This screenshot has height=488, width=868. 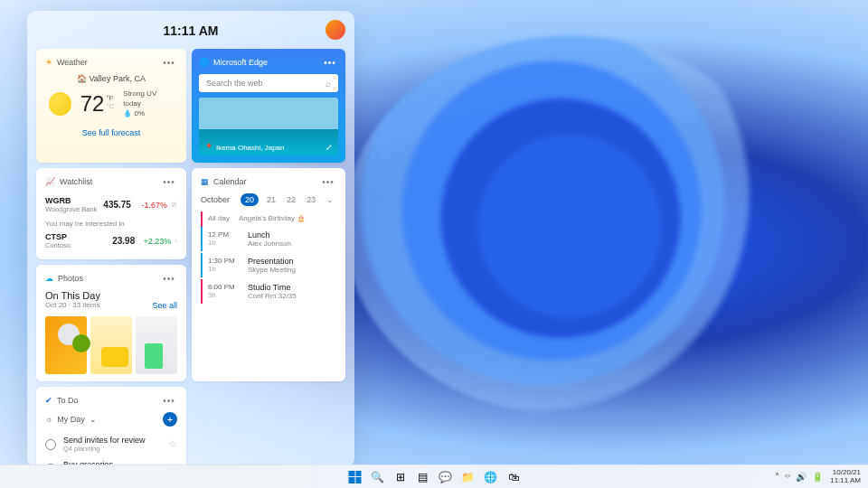 What do you see at coordinates (434, 477) in the screenshot?
I see `taskbar-center: 🔍 ⊞ ▤ 💬 📁 🌐 🛍` at bounding box center [434, 477].